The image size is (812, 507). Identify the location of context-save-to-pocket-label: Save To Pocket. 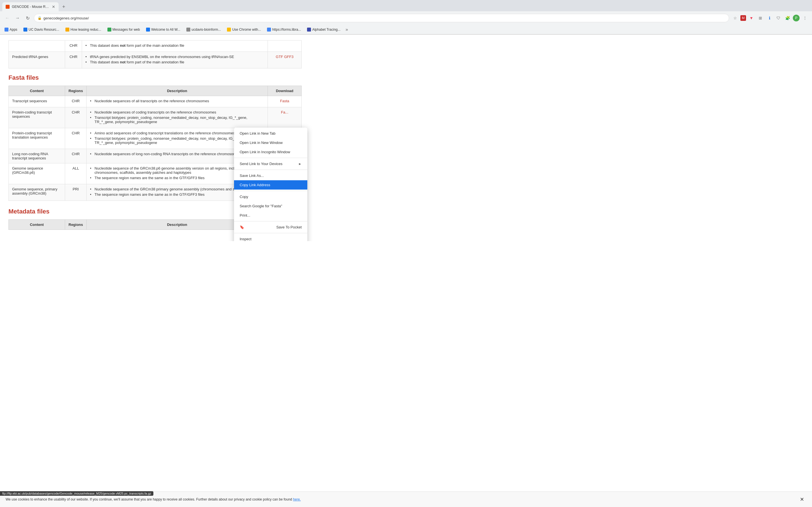
(289, 227).